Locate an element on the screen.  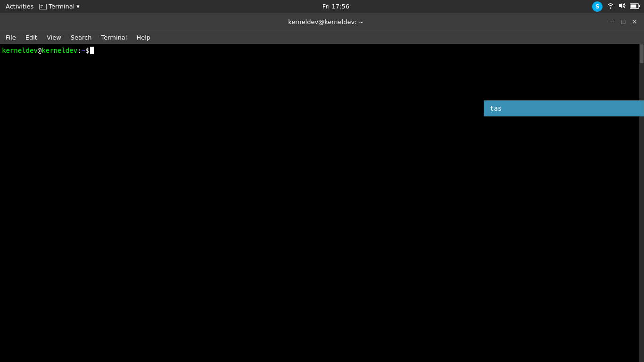
scrollbar-thumb is located at coordinates (642, 54).